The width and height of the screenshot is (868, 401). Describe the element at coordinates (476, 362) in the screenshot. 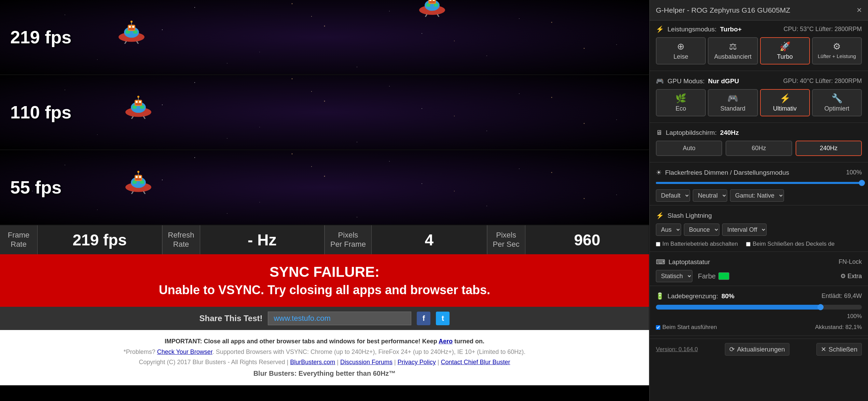

I see `contact-link: Contact Chief Blur Buster` at that location.